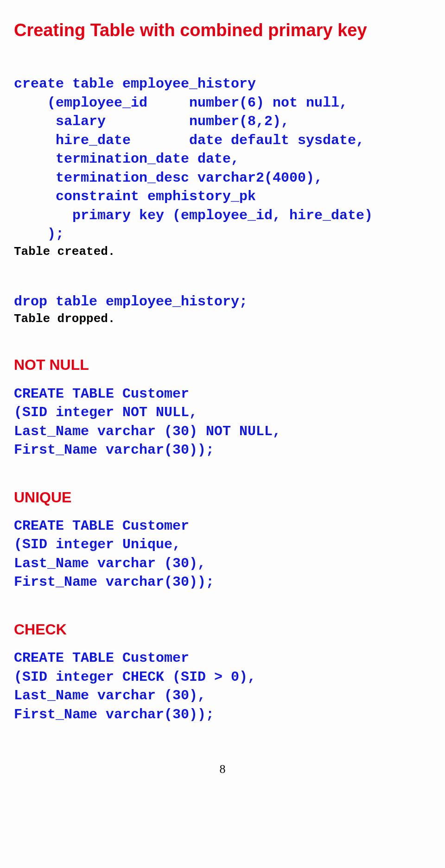 The image size is (445, 868). Describe the element at coordinates (222, 365) in the screenshot. I see `heading-not-null: NOT NULL` at that location.